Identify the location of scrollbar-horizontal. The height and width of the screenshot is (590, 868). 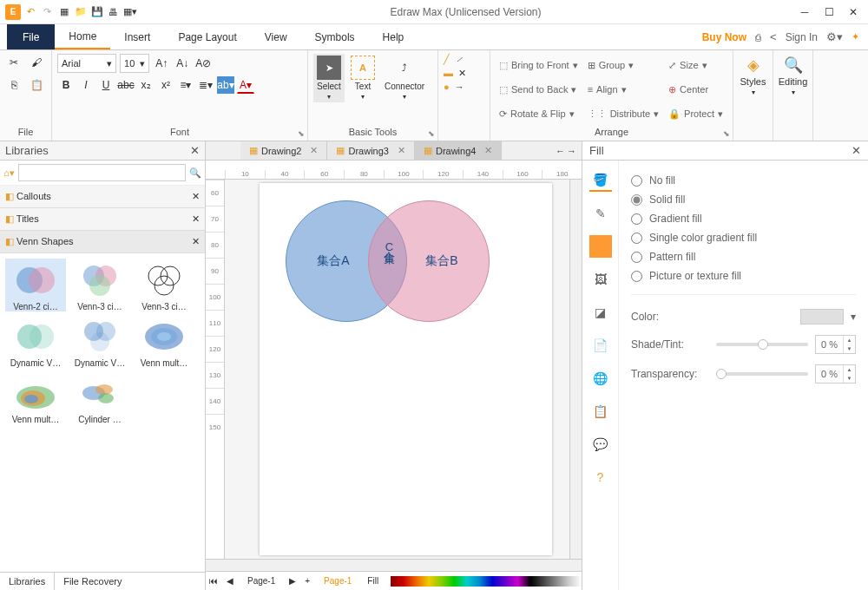
(394, 566).